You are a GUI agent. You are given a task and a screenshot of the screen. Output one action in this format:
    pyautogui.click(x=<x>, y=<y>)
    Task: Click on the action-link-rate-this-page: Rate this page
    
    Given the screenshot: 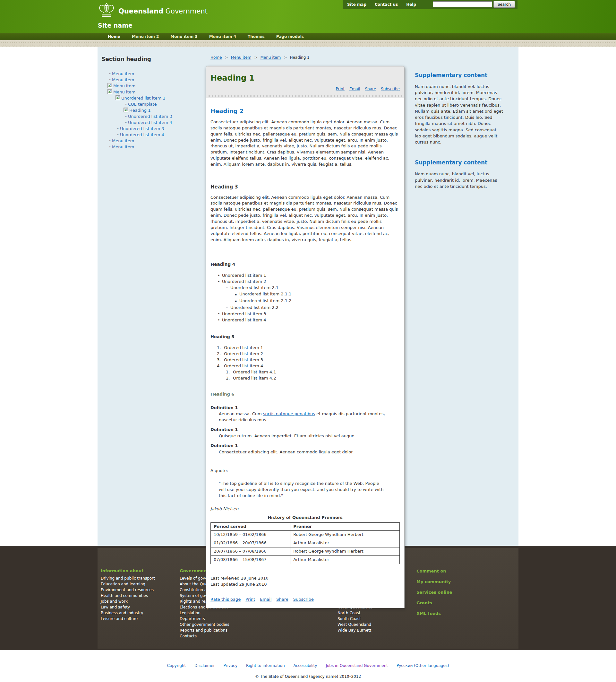 What is the action you would take?
    pyautogui.click(x=226, y=600)
    